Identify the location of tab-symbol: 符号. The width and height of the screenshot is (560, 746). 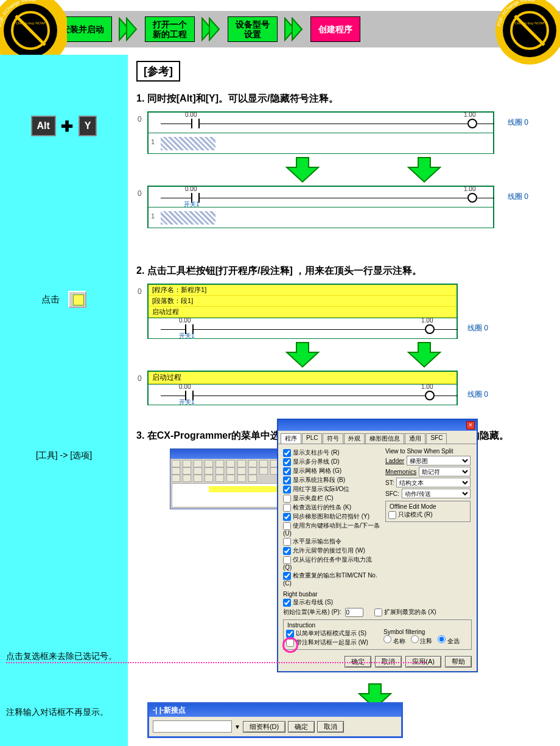
(333, 438).